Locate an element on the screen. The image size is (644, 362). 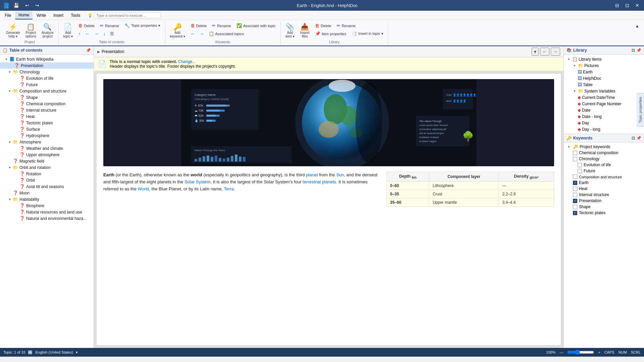
toc-comp-toggle: ▼ is located at coordinates (10, 91).